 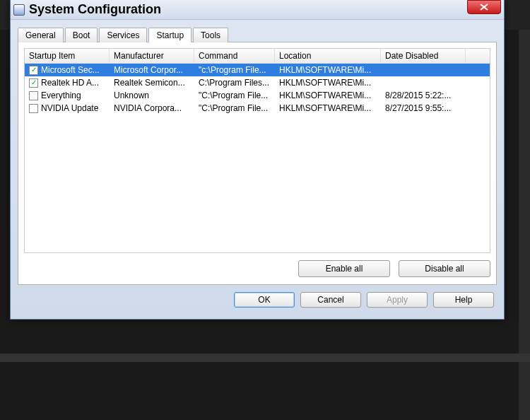 What do you see at coordinates (397, 300) in the screenshot?
I see `apply-button: Apply` at bounding box center [397, 300].